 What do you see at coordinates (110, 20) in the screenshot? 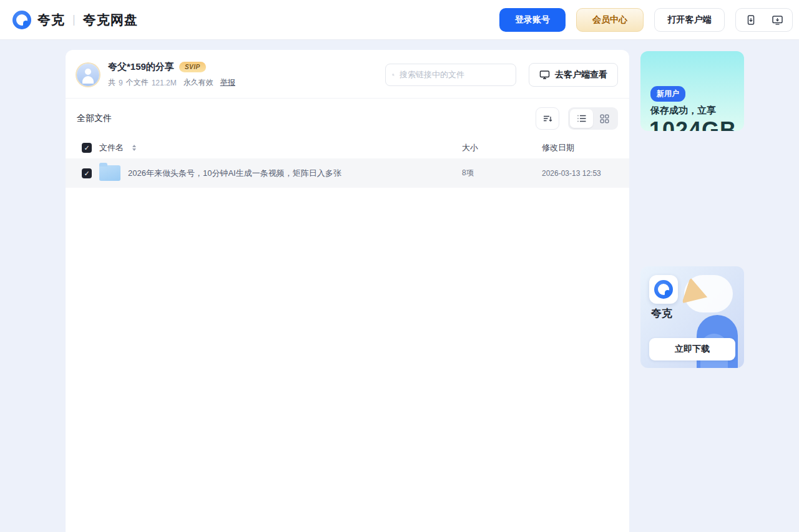
I see `product-name: 夸克网盘` at bounding box center [110, 20].